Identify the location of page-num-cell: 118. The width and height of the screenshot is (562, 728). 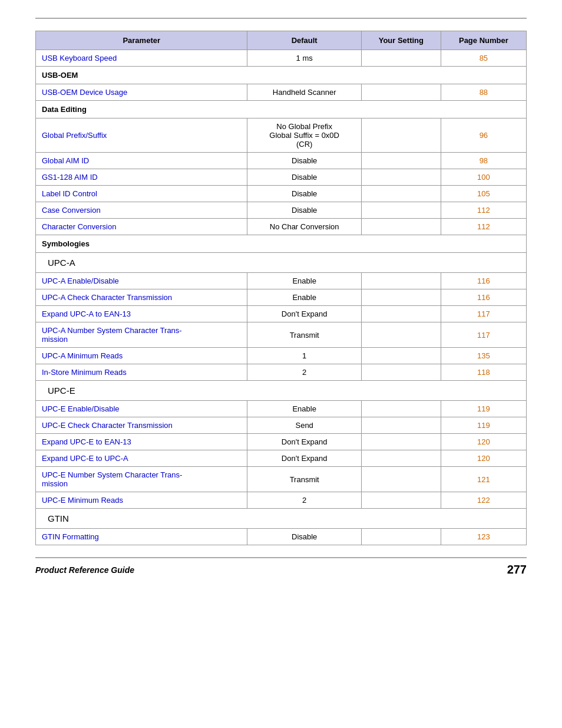
(483, 373).